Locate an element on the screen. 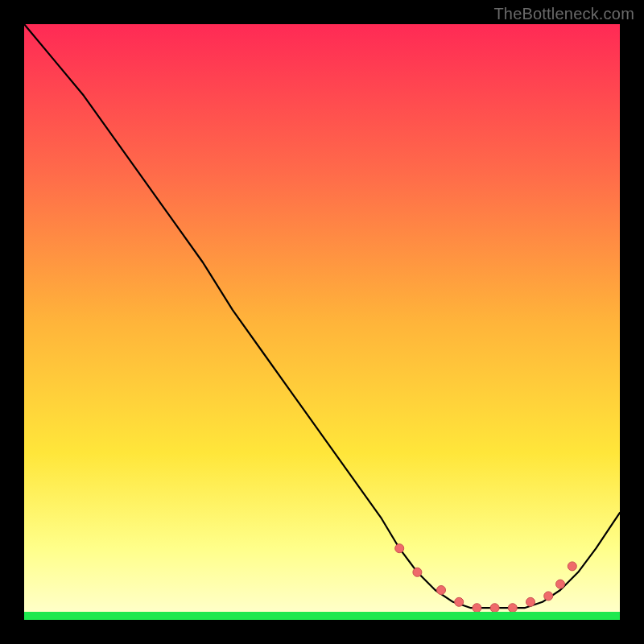  green-bottom-strip is located at coordinates (322, 616).